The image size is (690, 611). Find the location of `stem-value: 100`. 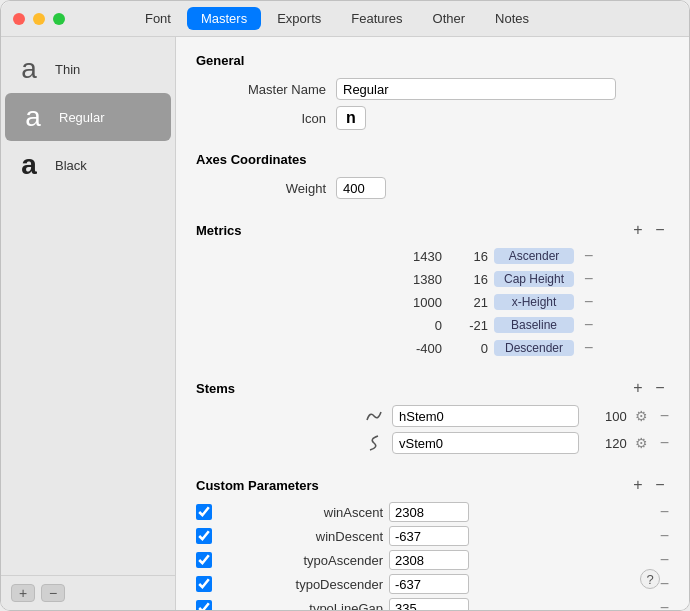

stem-value: 100 is located at coordinates (607, 416).